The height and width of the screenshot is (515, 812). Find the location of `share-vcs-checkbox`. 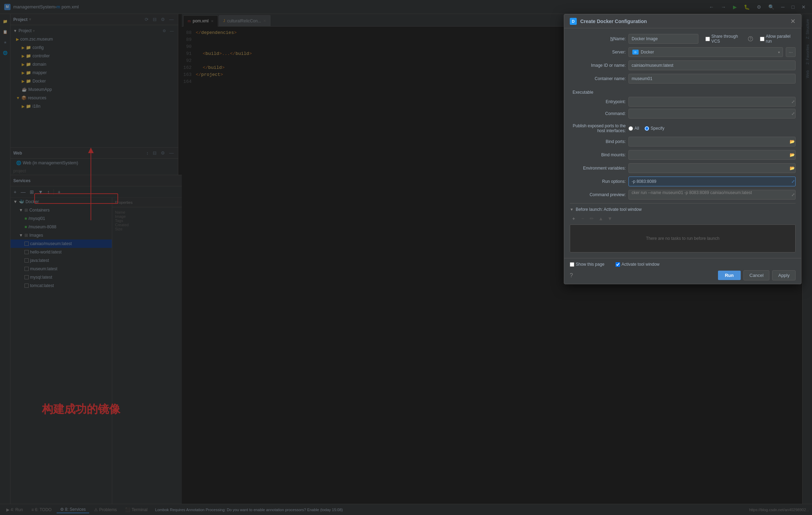

share-vcs-checkbox is located at coordinates (707, 39).